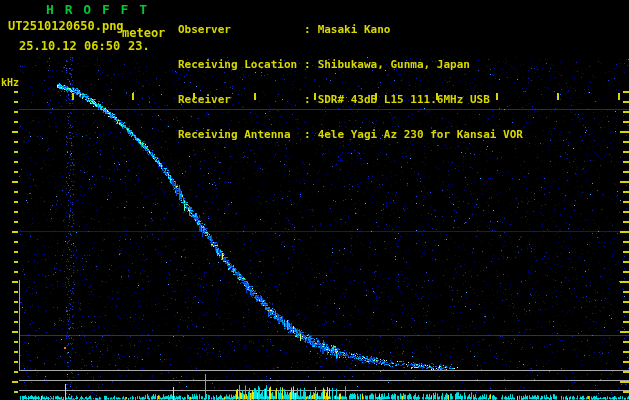 The height and width of the screenshot is (400, 629). Describe the element at coordinates (241, 64) in the screenshot. I see `info-label: Receiving Location` at that location.